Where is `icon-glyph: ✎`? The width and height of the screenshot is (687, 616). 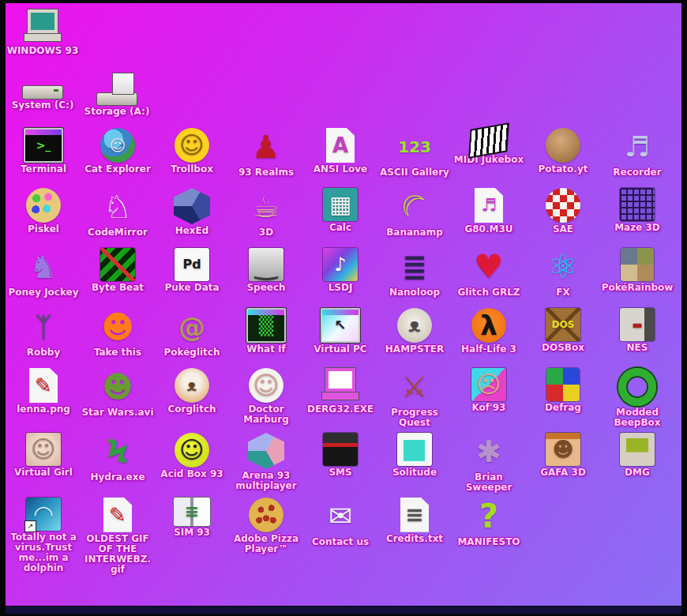
icon-glyph: ✎ is located at coordinates (43, 385).